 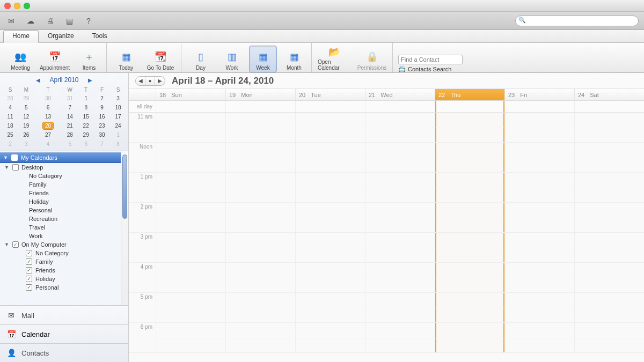 What do you see at coordinates (70, 135) in the screenshot?
I see `minical-day: 28` at bounding box center [70, 135].